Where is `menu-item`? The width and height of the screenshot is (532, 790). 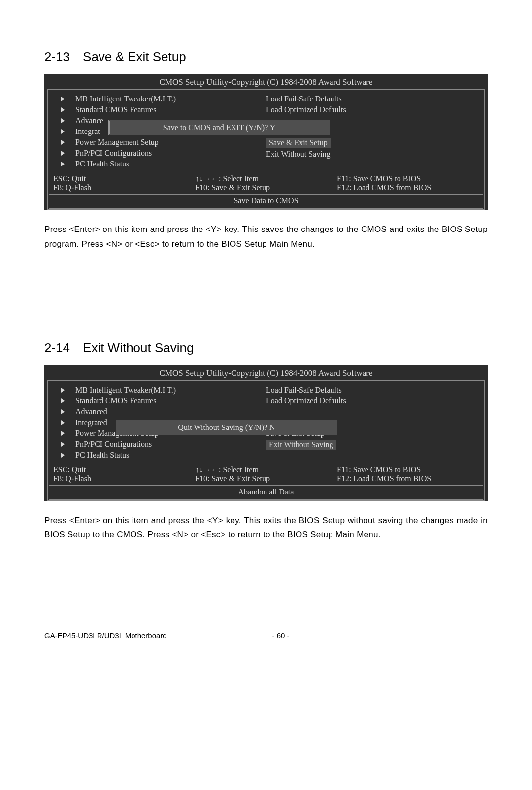
menu-item is located at coordinates (369, 412).